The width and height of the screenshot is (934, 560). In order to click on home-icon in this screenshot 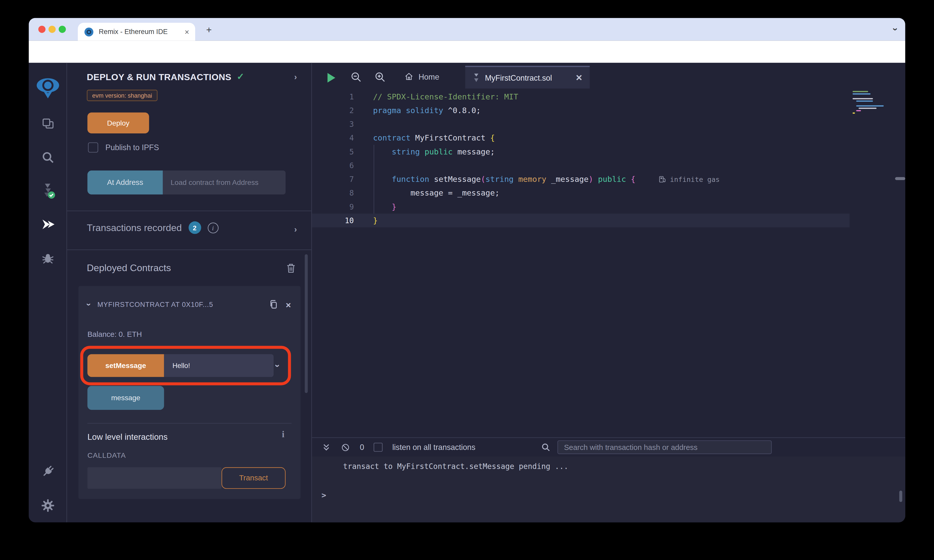, I will do `click(409, 77)`.